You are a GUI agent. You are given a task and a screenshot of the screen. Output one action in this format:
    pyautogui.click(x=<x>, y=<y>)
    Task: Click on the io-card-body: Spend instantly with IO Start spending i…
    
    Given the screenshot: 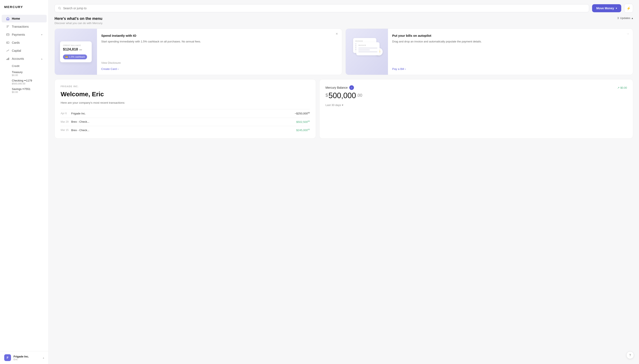 What is the action you would take?
    pyautogui.click(x=220, y=52)
    